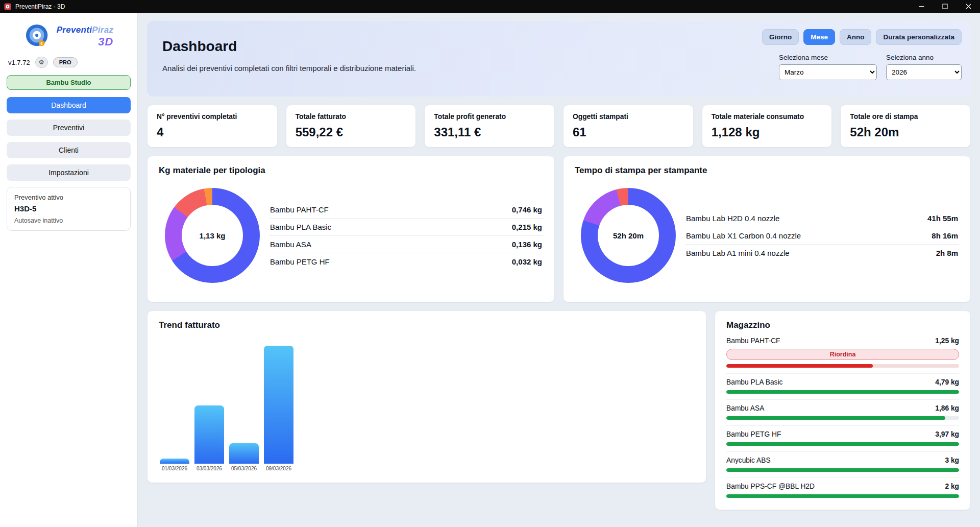 Image resolution: width=980 pixels, height=527 pixels. Describe the element at coordinates (42, 62) in the screenshot. I see `gear-icon: ⚙` at that location.